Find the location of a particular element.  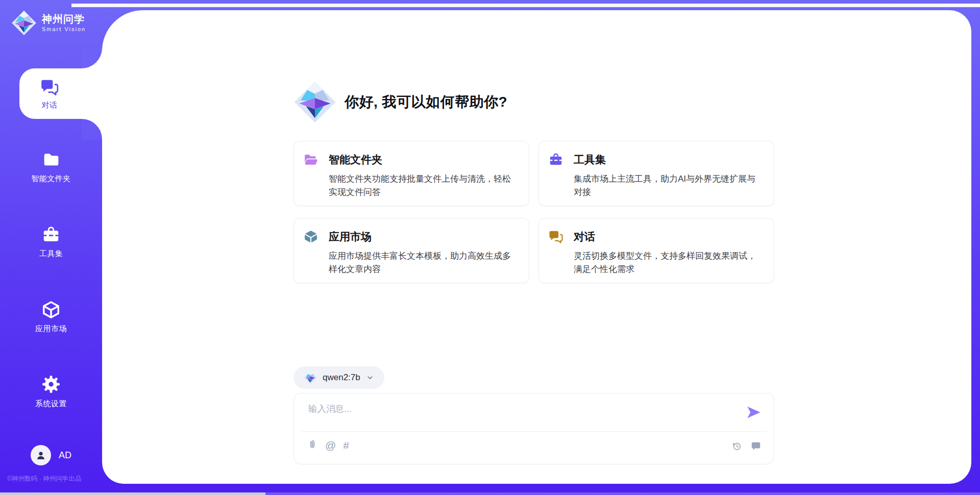

sidebar-item-app-market: 应用市场 is located at coordinates (51, 317).